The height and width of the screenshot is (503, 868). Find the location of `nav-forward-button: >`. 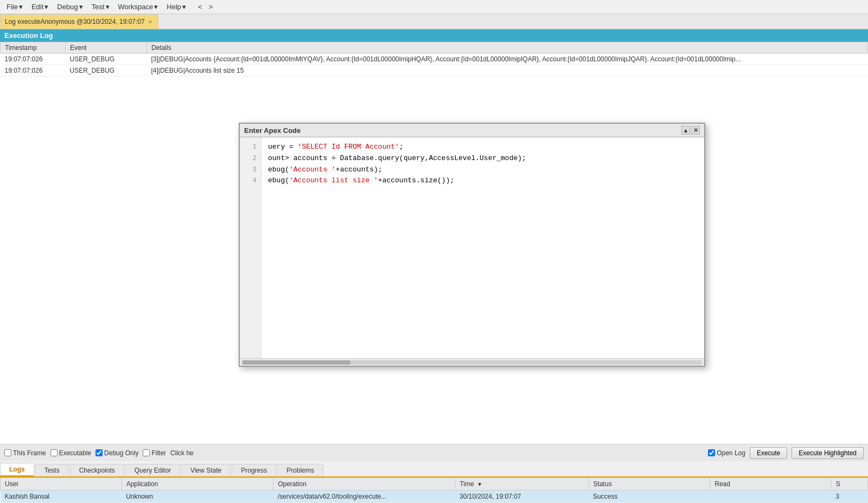

nav-forward-button: > is located at coordinates (211, 7).